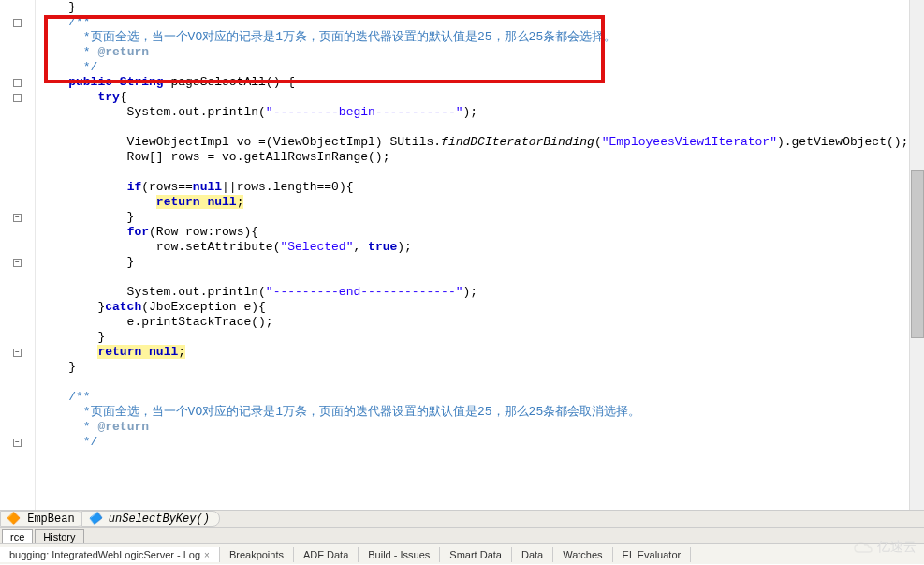  I want to click on tab-debugging-log: bugging: IntegratedWebLogicServer - Log×, so click(110, 555).